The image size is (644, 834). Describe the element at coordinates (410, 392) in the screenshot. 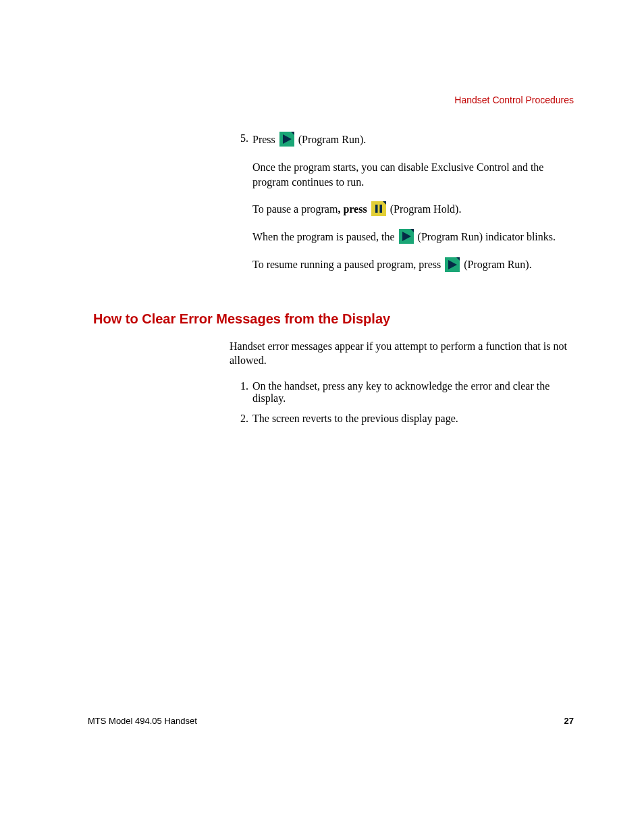

I see `step-body: On the handset, press any key to acknowl…` at that location.